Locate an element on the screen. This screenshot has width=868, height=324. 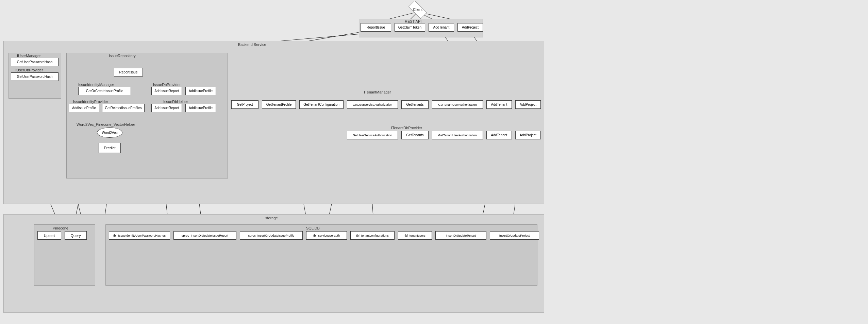
issue-db-helper-label: IssueDbHelper is located at coordinates (176, 102).